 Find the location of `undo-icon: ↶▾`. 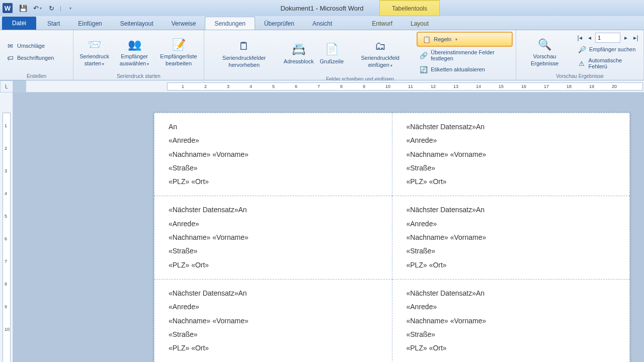

undo-icon: ↶▾ is located at coordinates (37, 8).